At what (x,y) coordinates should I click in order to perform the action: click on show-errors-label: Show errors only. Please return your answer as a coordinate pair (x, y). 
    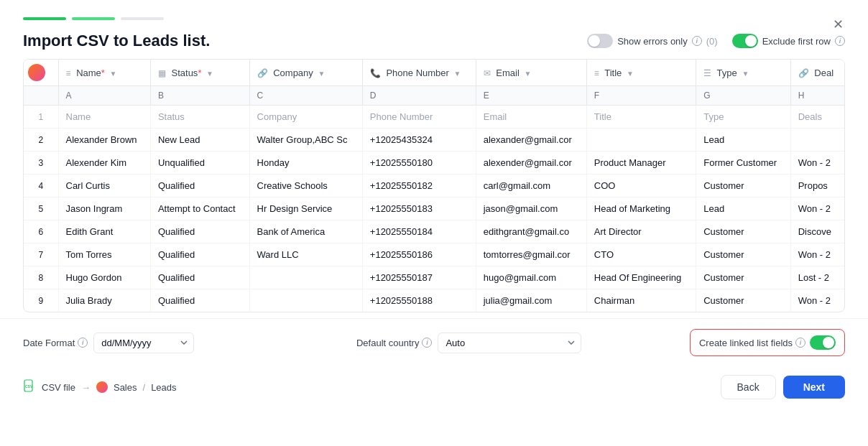
    Looking at the image, I should click on (652, 42).